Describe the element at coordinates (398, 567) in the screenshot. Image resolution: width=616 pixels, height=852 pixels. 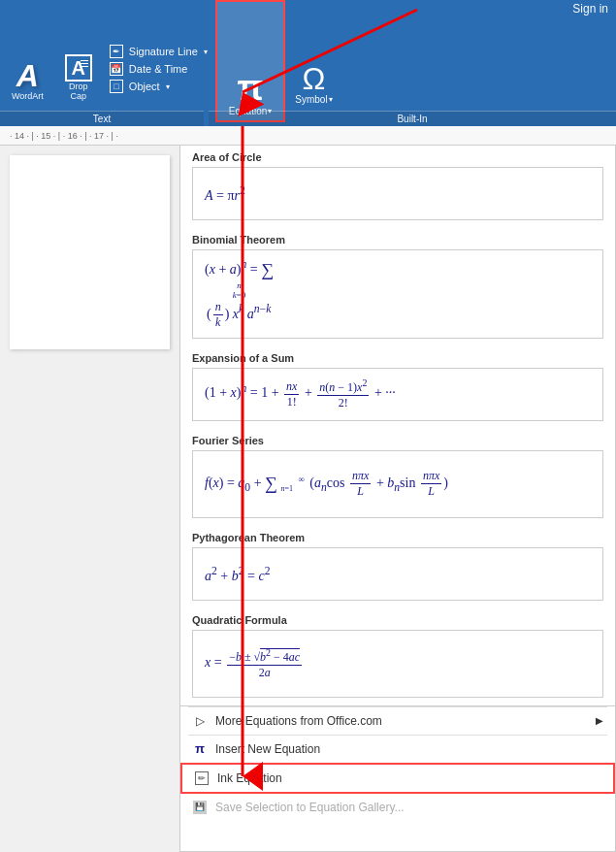
I see `equation-section-4: Pythagorean Theorem a2 + b2 = c2` at that location.